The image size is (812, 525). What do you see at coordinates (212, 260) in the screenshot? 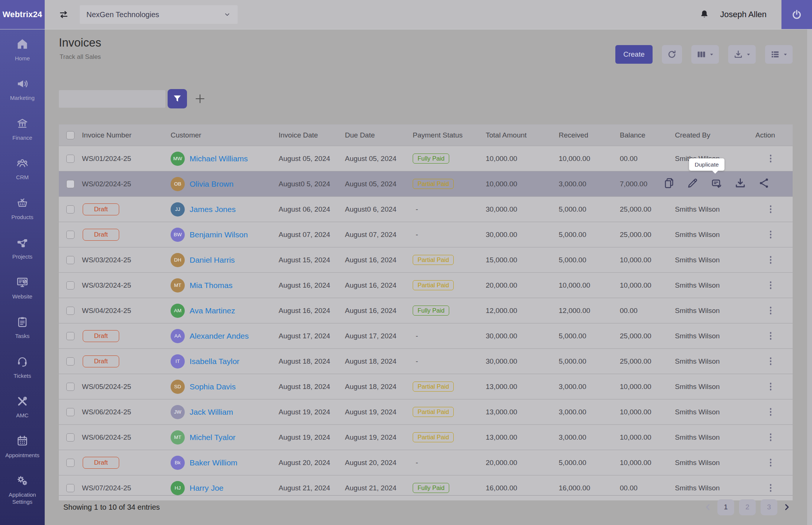
I see `customer-link: Daniel Harris` at bounding box center [212, 260].